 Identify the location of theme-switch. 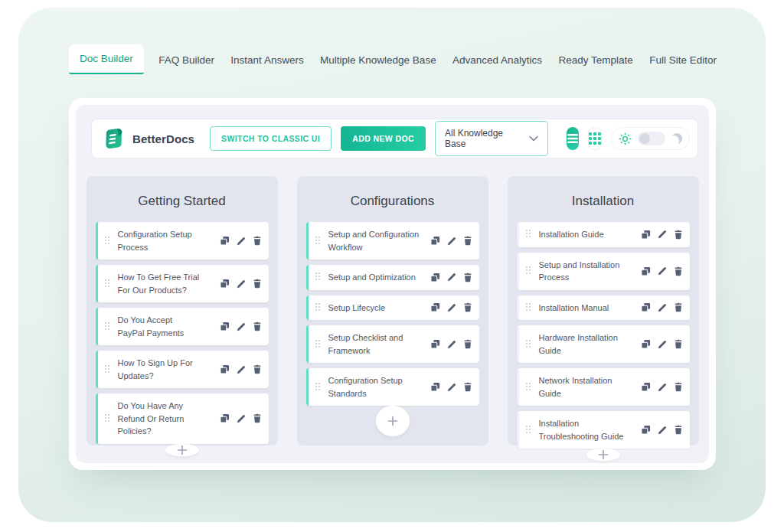
(652, 139).